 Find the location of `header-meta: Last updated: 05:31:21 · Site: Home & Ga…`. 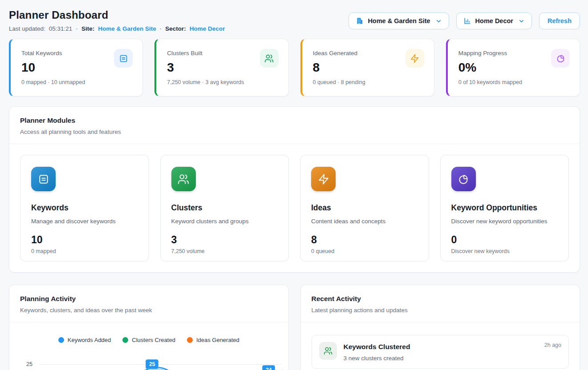

header-meta: Last updated: 05:31:21 · Site: Home & Ga… is located at coordinates (117, 28).